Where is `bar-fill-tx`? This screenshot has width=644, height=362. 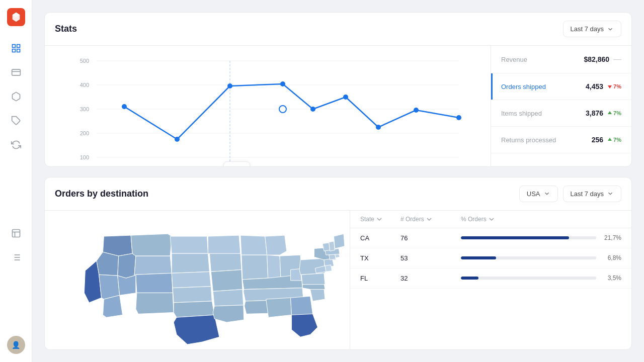 bar-fill-tx is located at coordinates (478, 258).